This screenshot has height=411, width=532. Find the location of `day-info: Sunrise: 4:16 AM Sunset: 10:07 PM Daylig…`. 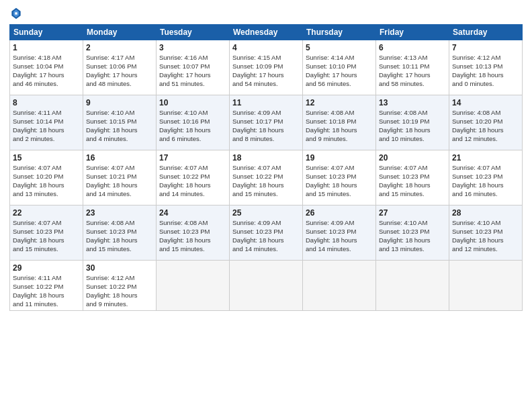

day-info: Sunrise: 4:16 AM Sunset: 10:07 PM Daylig… is located at coordinates (185, 70).